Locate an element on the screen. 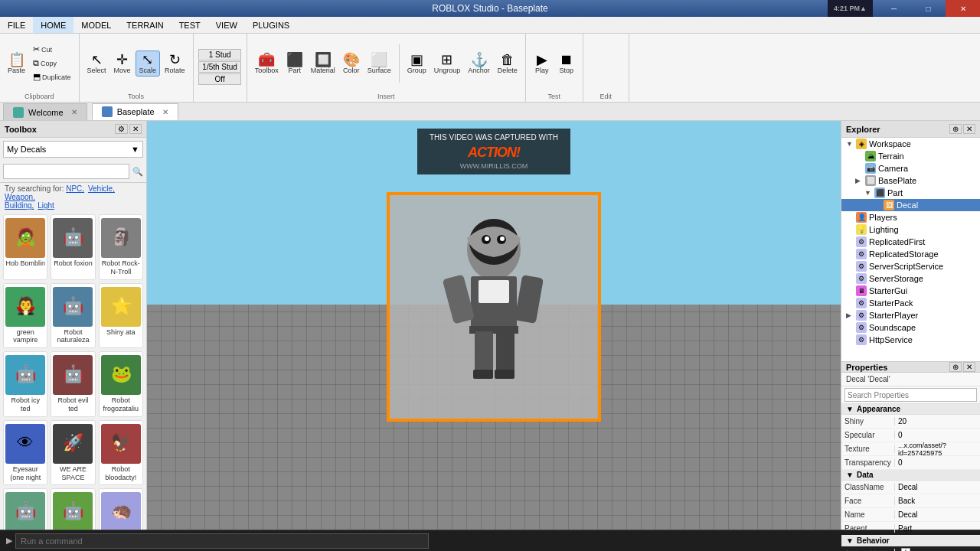  stud-off-button: Off is located at coordinates (220, 80).